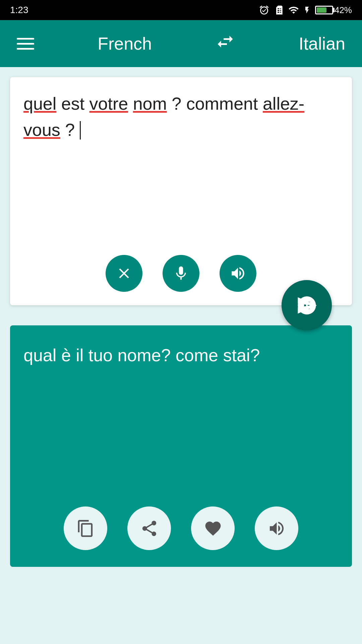  Describe the element at coordinates (125, 44) in the screenshot. I see `source-language: French` at that location.